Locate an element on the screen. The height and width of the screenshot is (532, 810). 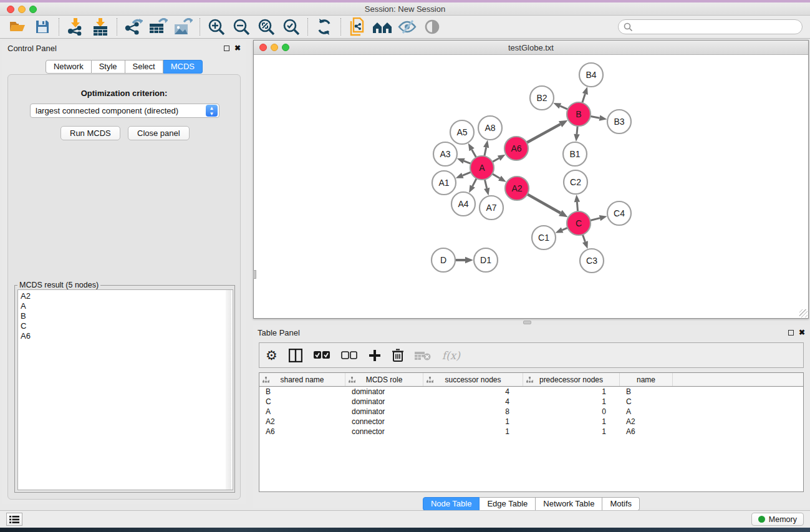
refresh-icon is located at coordinates (324, 27).